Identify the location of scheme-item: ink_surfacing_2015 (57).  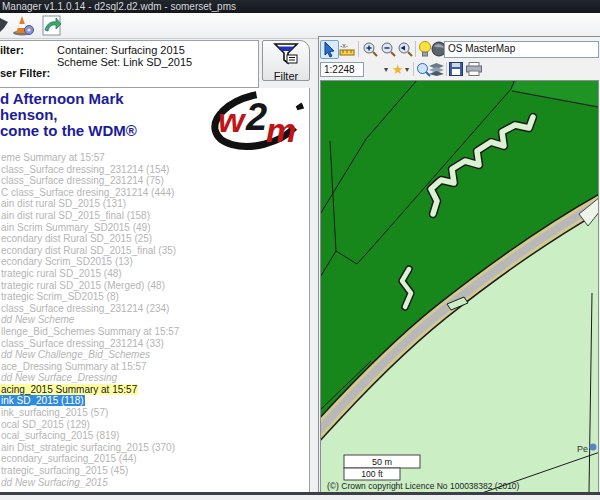
(154, 413).